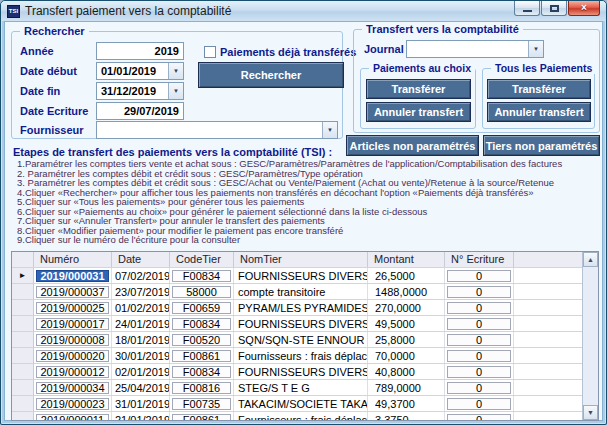 This screenshot has width=607, height=425. What do you see at coordinates (480, 260) in the screenshot?
I see `header-n-ecriture: N° Ecriture` at bounding box center [480, 260].